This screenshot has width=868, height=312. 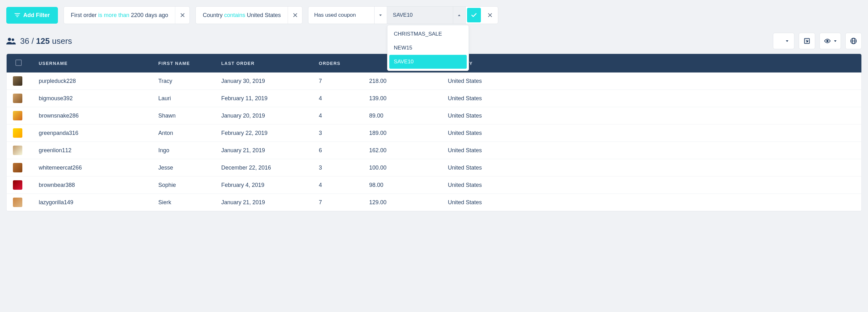 I want to click on cell-username: purpleduck228, so click(x=92, y=81).